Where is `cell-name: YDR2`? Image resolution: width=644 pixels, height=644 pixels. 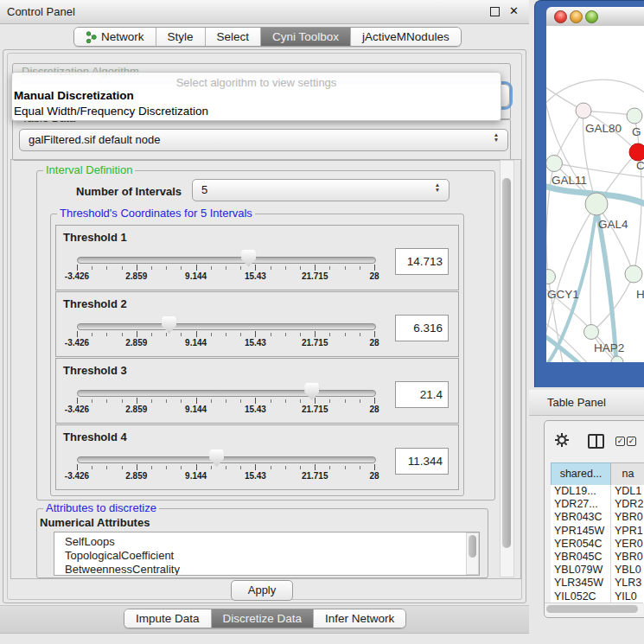 cell-name: YDR2 is located at coordinates (629, 505).